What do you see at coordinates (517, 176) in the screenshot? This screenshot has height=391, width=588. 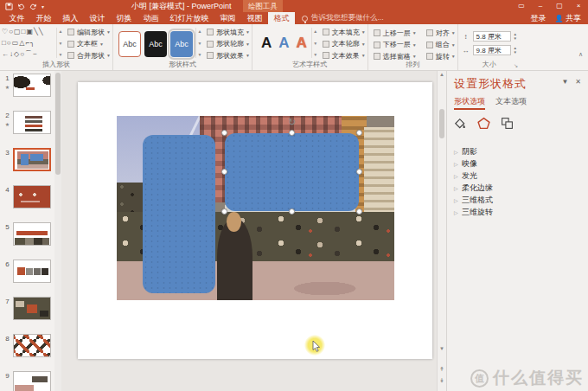 I see `panel-section-row: ▷ 发光` at bounding box center [517, 176].